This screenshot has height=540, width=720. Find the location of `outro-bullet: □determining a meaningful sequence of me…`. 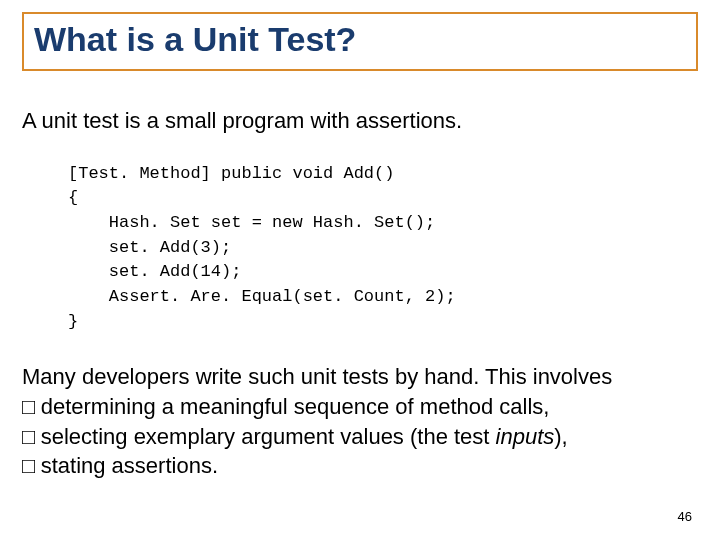

outro-bullet: □determining a meaningful sequence of me… is located at coordinates (360, 407).